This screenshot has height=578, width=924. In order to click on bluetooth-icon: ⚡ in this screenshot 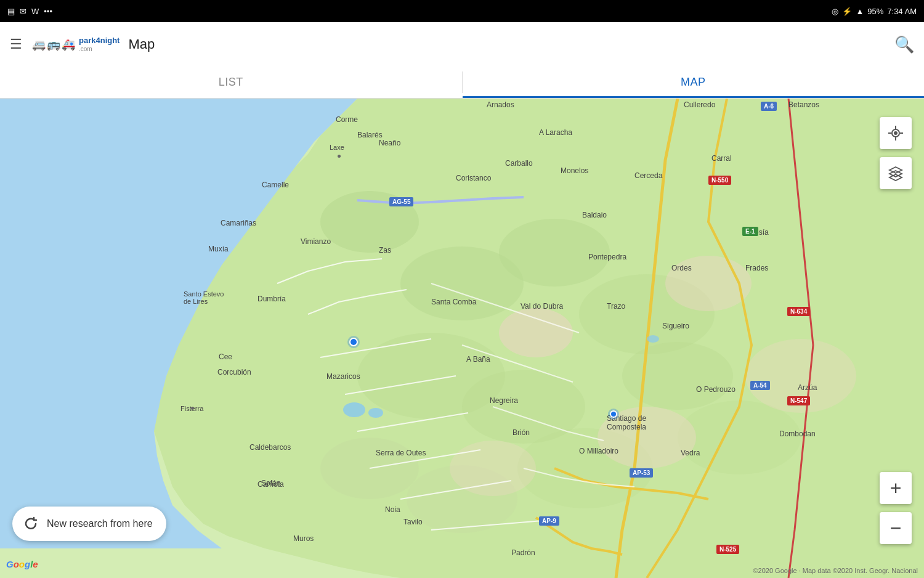, I will do `click(847, 11)`.